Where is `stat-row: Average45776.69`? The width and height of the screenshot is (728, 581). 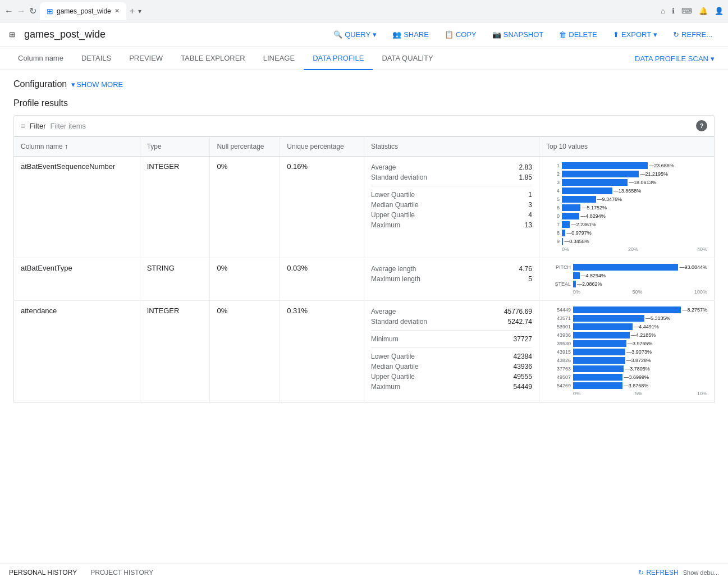
stat-row: Average45776.69 is located at coordinates (451, 312).